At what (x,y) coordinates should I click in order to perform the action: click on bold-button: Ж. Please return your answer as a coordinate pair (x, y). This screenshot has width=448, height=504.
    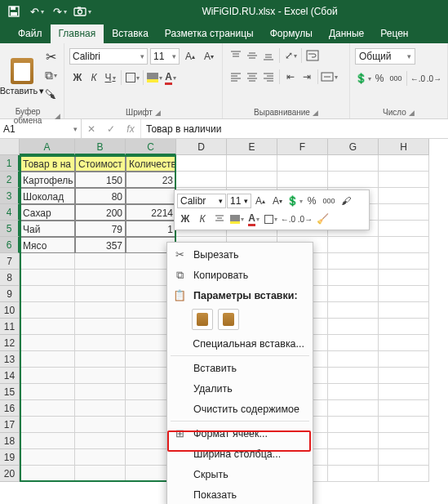
    Looking at the image, I should click on (78, 78).